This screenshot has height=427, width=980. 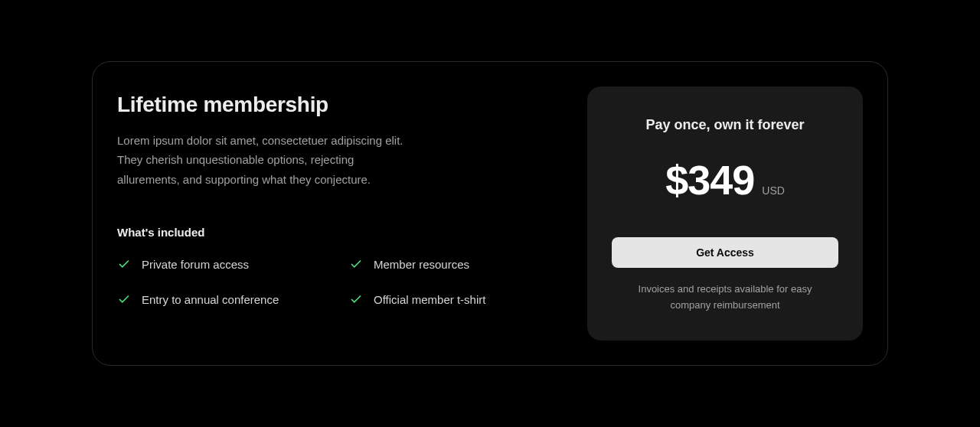 What do you see at coordinates (456, 299) in the screenshot?
I see `feature-item: Official member t-shirt` at bounding box center [456, 299].